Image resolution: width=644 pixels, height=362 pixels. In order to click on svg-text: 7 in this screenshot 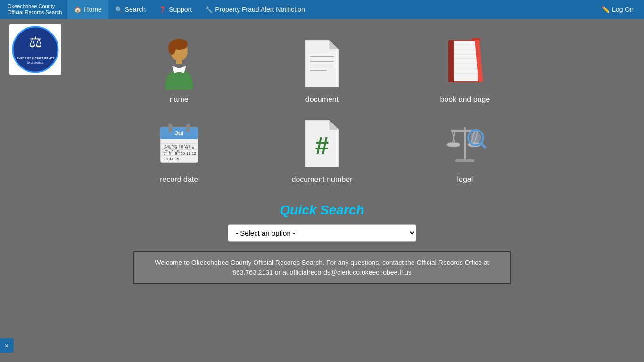, I will do `click(165, 154)`.